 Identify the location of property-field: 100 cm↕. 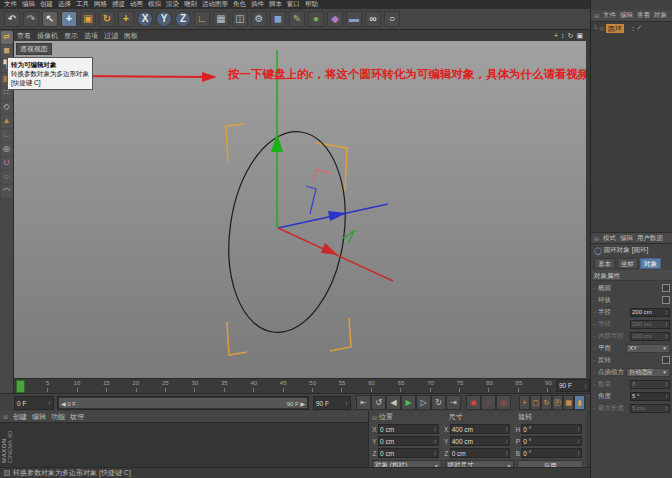
(650, 336).